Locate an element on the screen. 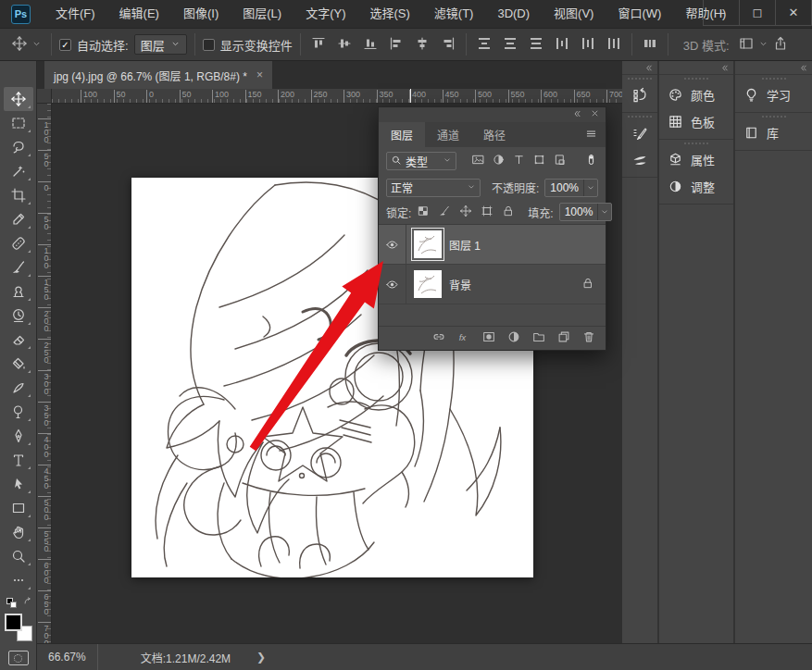  filter-image-filter-button is located at coordinates (478, 161).